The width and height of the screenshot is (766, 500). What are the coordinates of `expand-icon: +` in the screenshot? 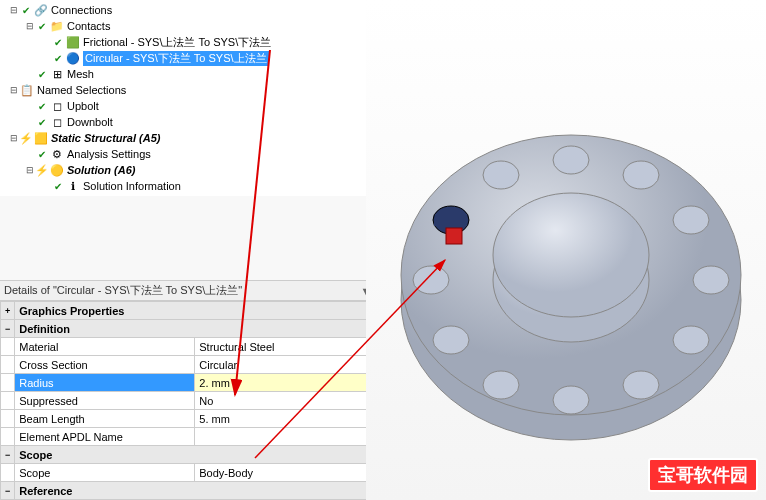 It's located at (8, 311).